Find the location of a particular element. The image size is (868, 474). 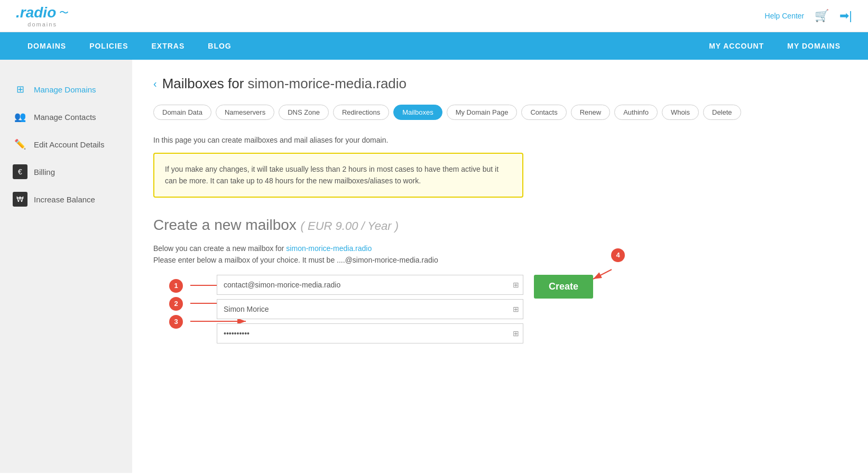

nav-my-account: MY ACCOUNT is located at coordinates (736, 46).